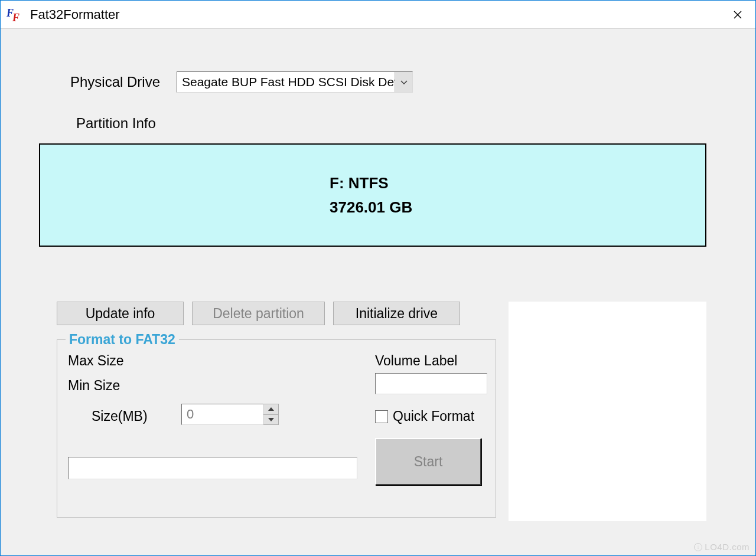 The image size is (756, 556). I want to click on physical-drive-select: Seagate BUP Fast HDD SCSI Disk Device, so click(295, 82).